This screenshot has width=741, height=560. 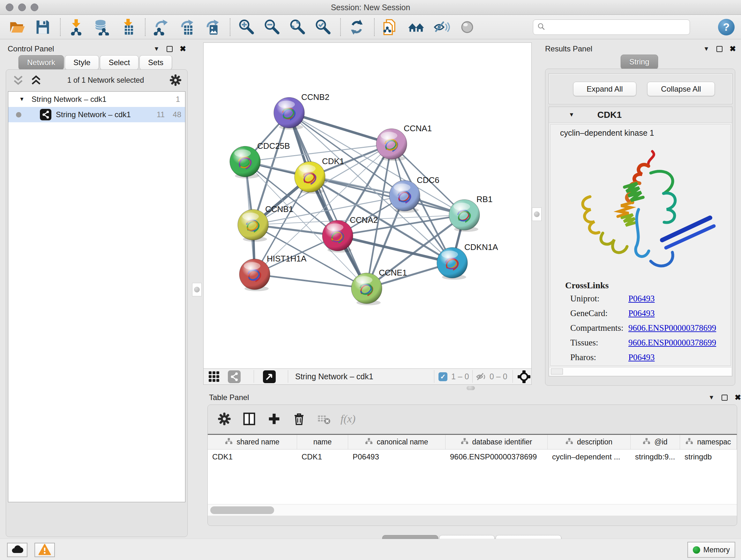 I want to click on control-panel-close-icon: ✖, so click(x=183, y=49).